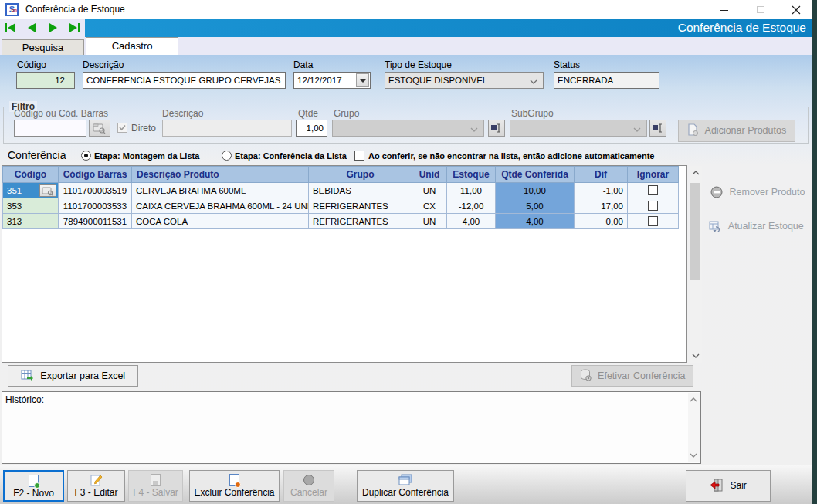  I want to click on etapa-montagem-label: Etapa: Montagem da Lista, so click(147, 156).